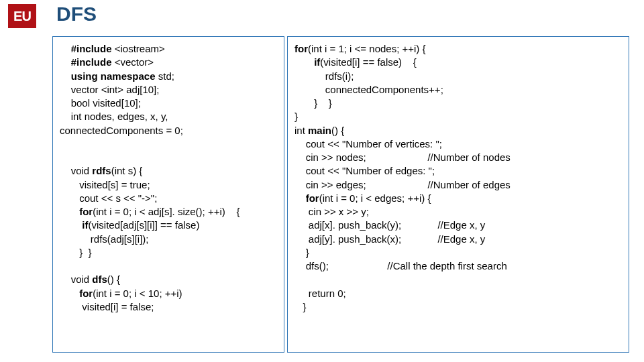 The image size is (644, 362). Describe the element at coordinates (76, 14) in the screenshot. I see `page-title: DFS` at that location.